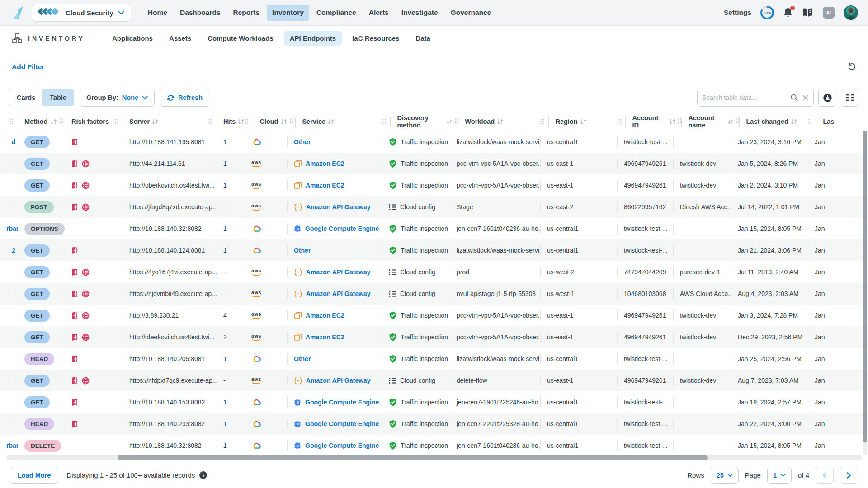  What do you see at coordinates (157, 13) in the screenshot?
I see `nav-item-home: Home` at bounding box center [157, 13].